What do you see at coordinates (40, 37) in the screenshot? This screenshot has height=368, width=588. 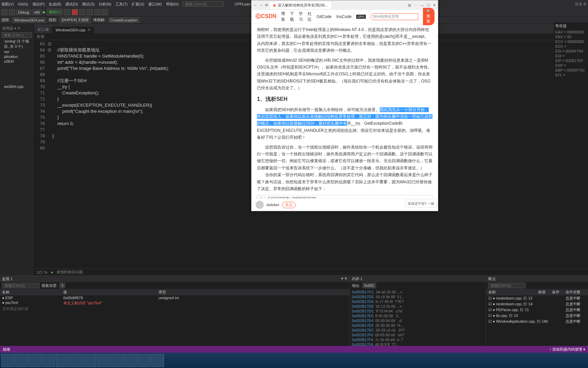 I see `crumb-left: 标准` at bounding box center [40, 37].